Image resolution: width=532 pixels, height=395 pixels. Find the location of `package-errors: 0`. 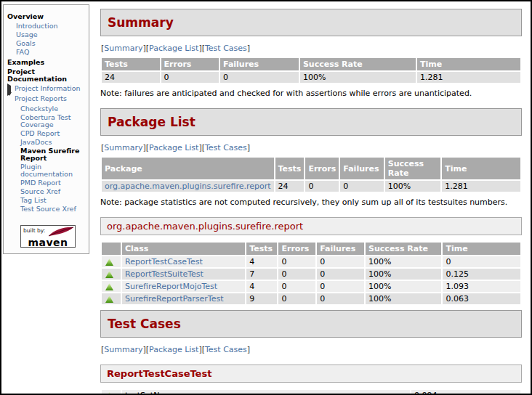

package-errors: 0 is located at coordinates (322, 186).